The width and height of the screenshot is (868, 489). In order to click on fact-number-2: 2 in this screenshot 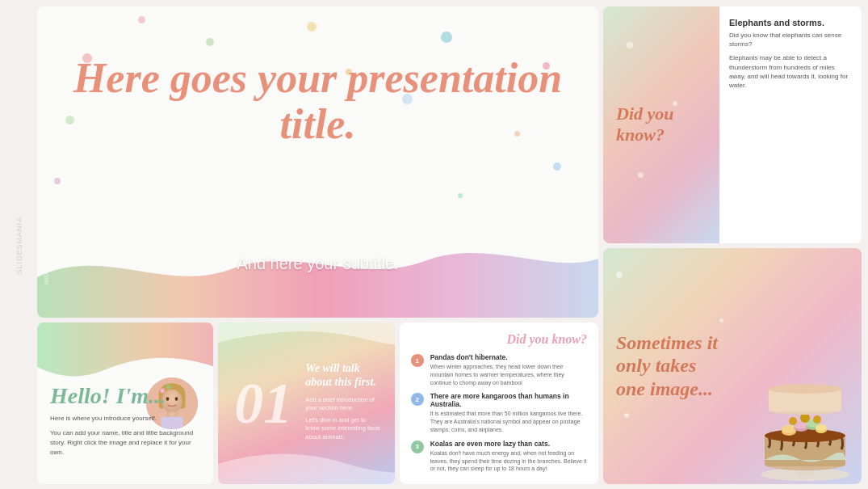, I will do `click(417, 399)`.